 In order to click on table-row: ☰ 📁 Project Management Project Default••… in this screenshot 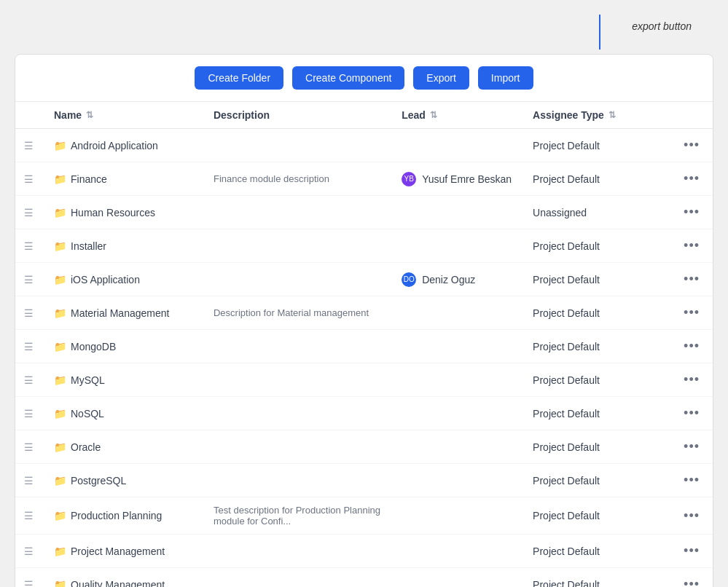, I will do `click(364, 551)`.